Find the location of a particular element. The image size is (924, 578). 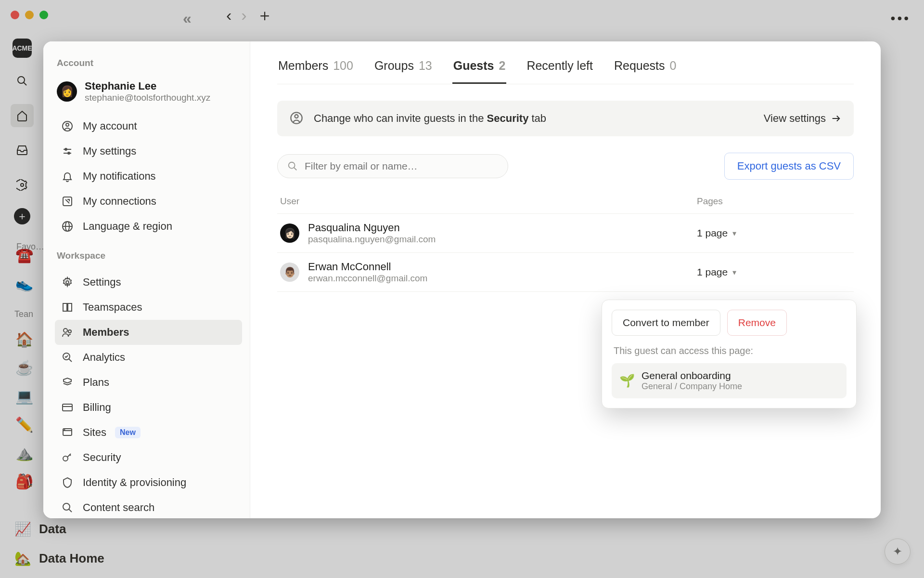

guest-email: erwan.mcconnell@gmail.com is located at coordinates (368, 278).